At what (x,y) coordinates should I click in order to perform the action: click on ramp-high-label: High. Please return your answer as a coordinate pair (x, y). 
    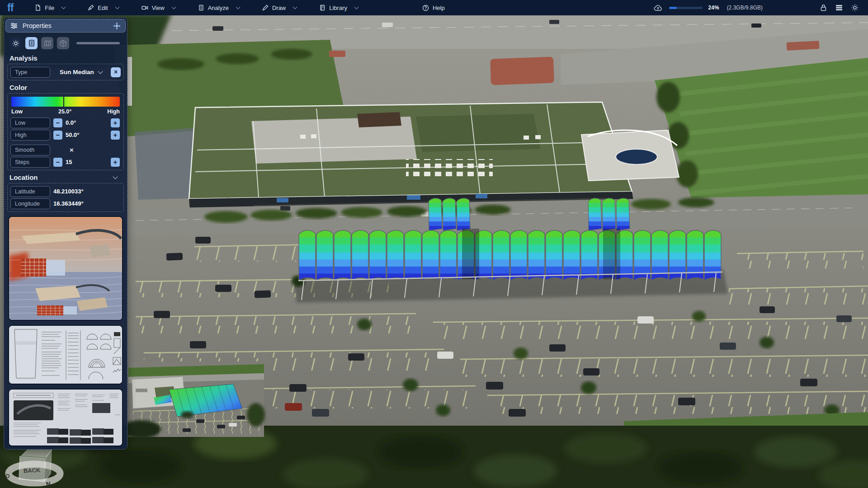
    Looking at the image, I should click on (113, 112).